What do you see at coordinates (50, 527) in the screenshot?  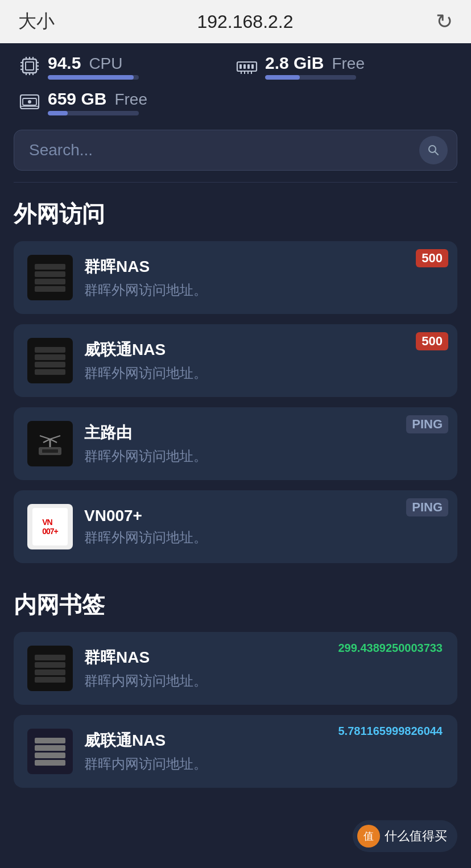 I see `external-card-4-thumbnail: VN007+` at bounding box center [50, 527].